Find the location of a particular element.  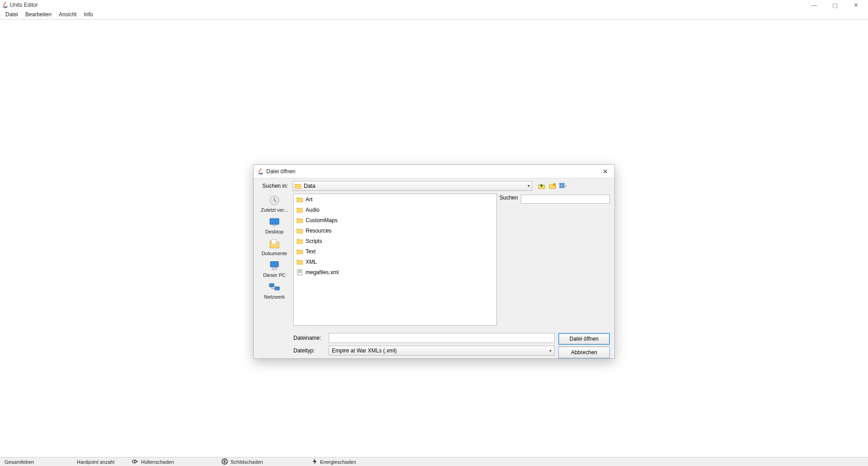

file-name: Audio is located at coordinates (313, 210).